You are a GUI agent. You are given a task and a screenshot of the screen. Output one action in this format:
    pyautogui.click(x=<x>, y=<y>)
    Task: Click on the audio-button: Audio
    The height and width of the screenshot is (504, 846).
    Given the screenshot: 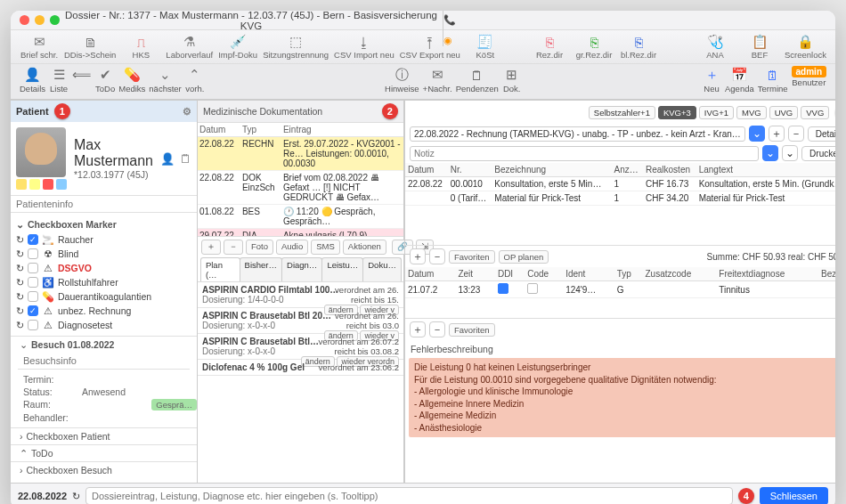 What is the action you would take?
    pyautogui.click(x=292, y=248)
    